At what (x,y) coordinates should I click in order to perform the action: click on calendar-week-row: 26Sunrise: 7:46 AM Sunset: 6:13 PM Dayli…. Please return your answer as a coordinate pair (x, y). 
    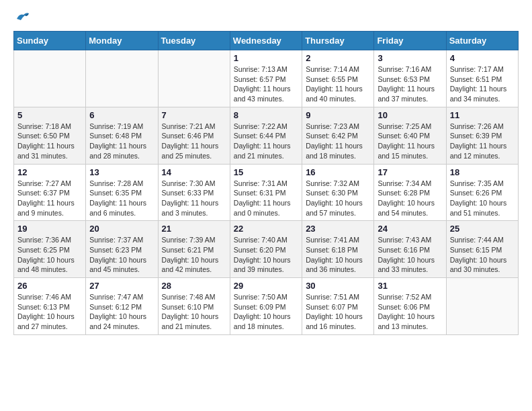
    Looking at the image, I should click on (266, 306).